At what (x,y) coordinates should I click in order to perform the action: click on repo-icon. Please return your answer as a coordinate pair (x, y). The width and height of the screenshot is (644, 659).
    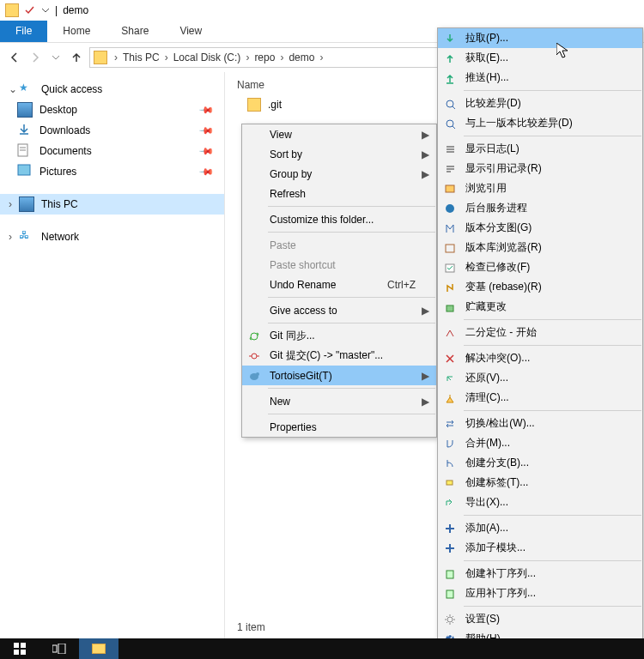
    Looking at the image, I should click on (450, 248).